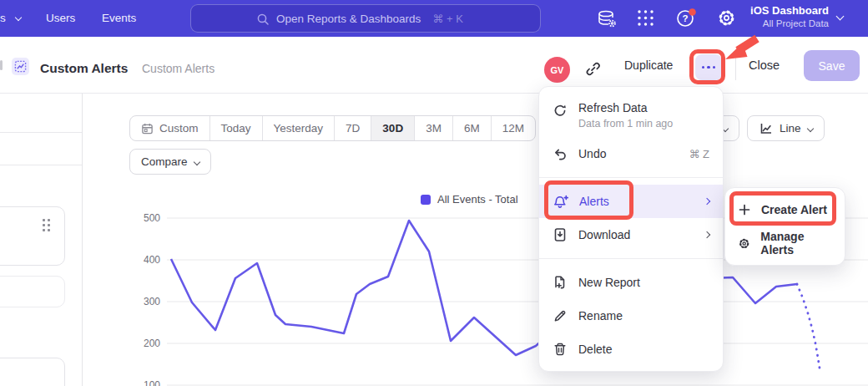  Describe the element at coordinates (366, 18) in the screenshot. I see `global-search: Open Reports & Dashboards ⌘ + K` at that location.